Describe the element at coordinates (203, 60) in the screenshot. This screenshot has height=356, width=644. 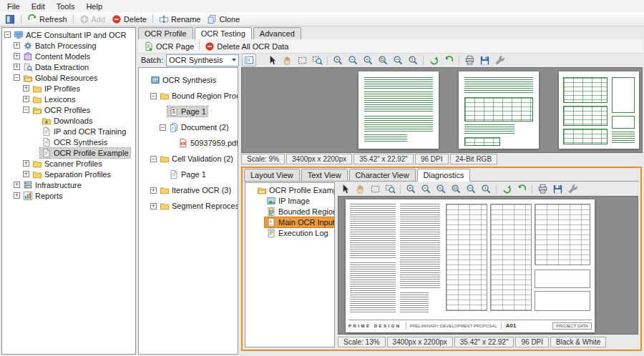
I see `batch-select: OCR Synthesis` at that location.